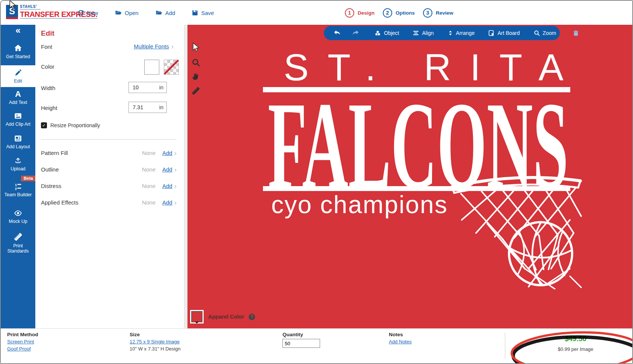 The height and width of the screenshot is (364, 633). What do you see at coordinates (438, 13) in the screenshot?
I see `step-review: 3 Review` at bounding box center [438, 13].